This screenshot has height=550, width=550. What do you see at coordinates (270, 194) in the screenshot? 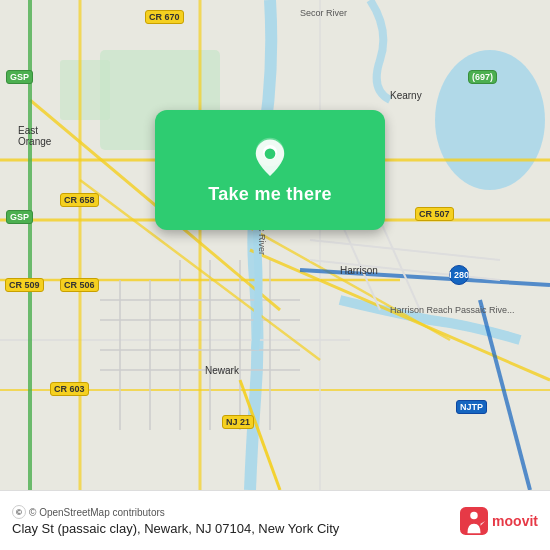
I see `button-label: Take me there` at bounding box center [270, 194].